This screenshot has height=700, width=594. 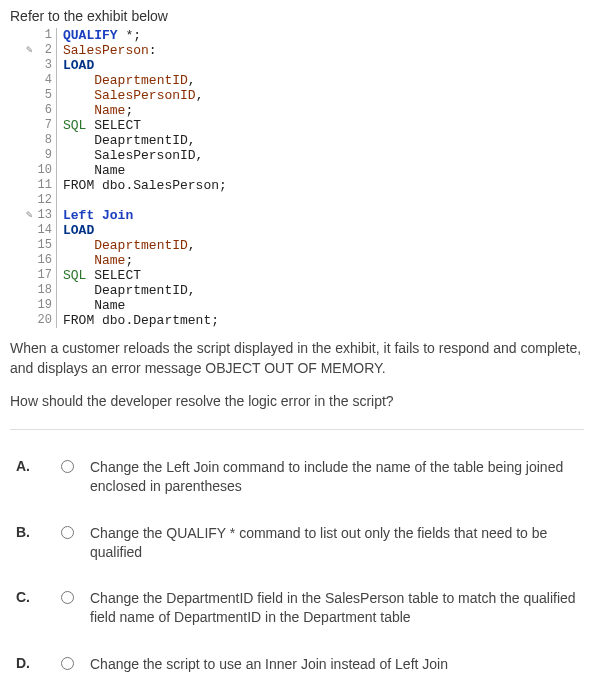 I want to click on code-line-number: 1, so click(x=46, y=36).